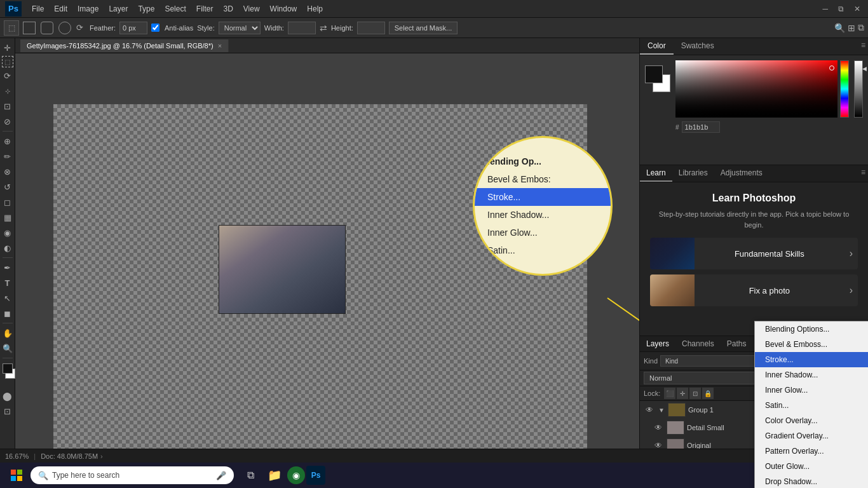 This screenshot has height=488, width=868. I want to click on fg-color-swatch, so click(654, 74).